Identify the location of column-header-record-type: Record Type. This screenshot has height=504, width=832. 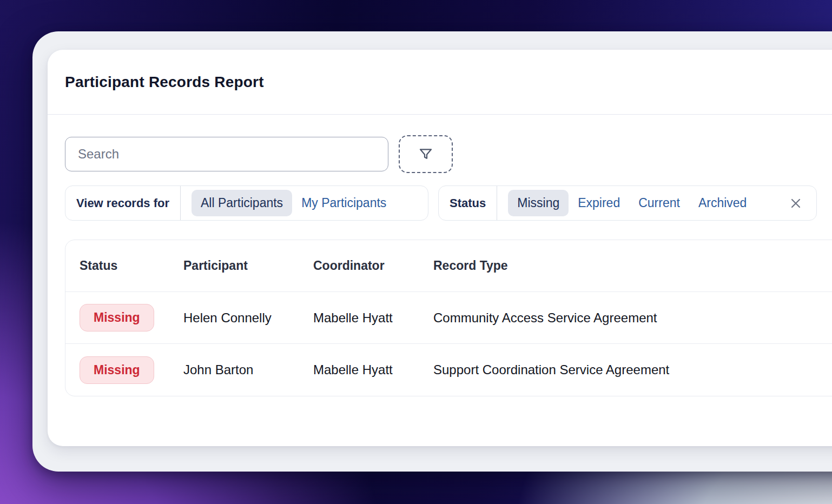
(633, 266).